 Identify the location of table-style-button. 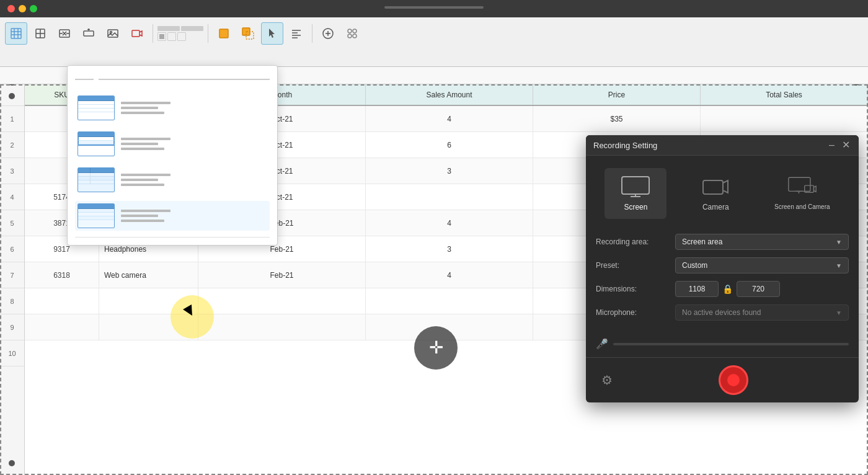
(16, 33).